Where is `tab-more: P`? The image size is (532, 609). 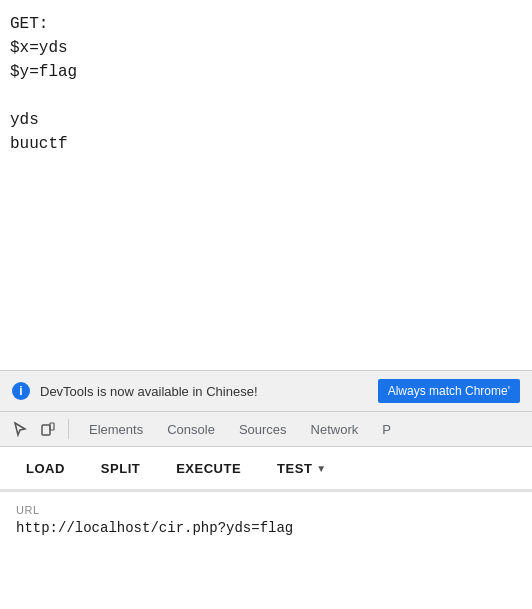 tab-more: P is located at coordinates (386, 429).